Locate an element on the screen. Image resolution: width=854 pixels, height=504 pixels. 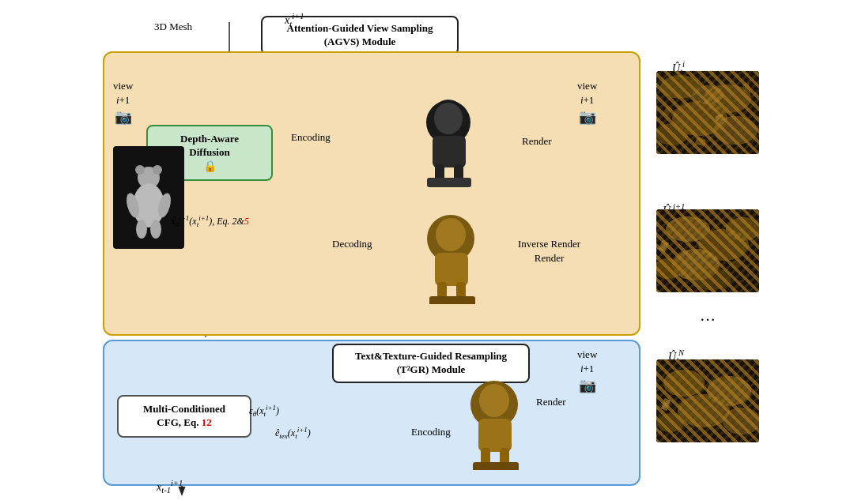
cfg-box: Multi-Conditioned CFG, Eq. 12 is located at coordinates (184, 416).